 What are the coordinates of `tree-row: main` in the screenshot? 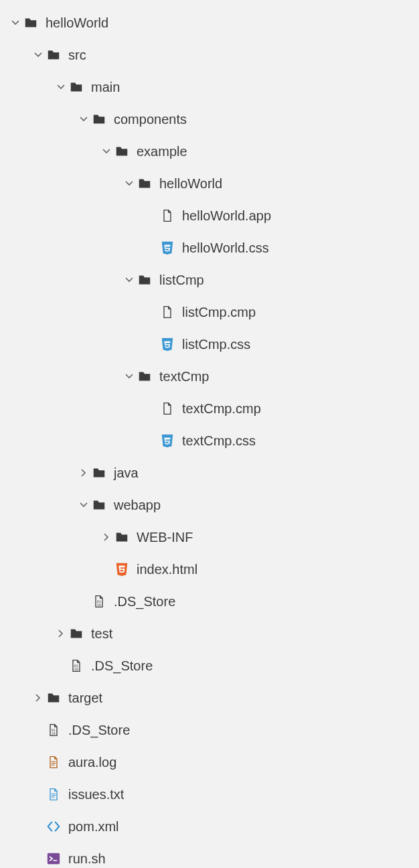 It's located at (210, 87).